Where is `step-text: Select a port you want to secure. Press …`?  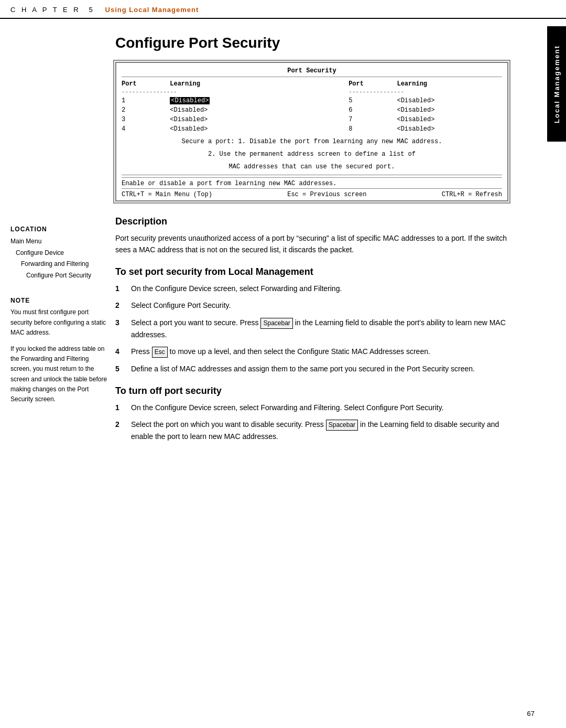
step-text: Select a port you want to secure. Press … is located at coordinates (320, 329).